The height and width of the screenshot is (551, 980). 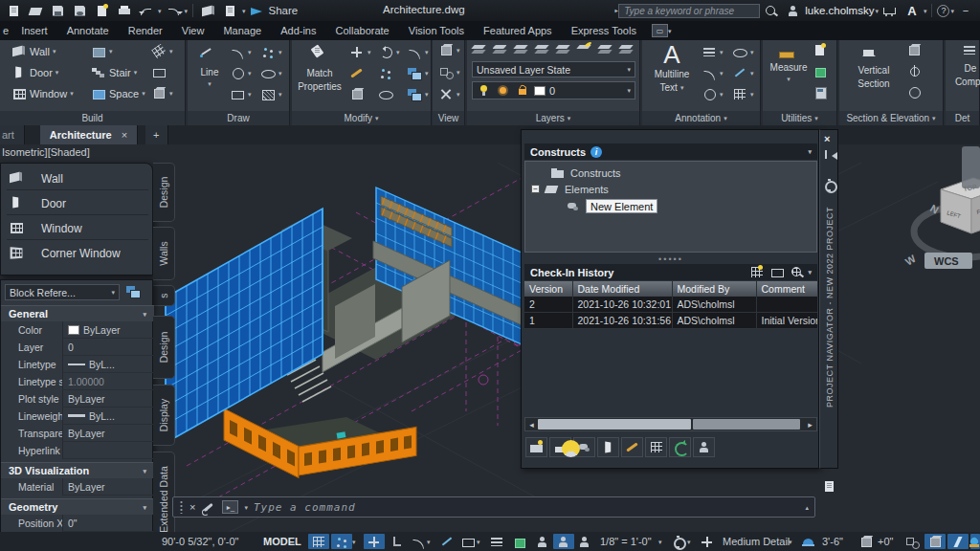 What do you see at coordinates (320, 69) in the screenshot?
I see `match-properties-button: MatchProperties` at bounding box center [320, 69].